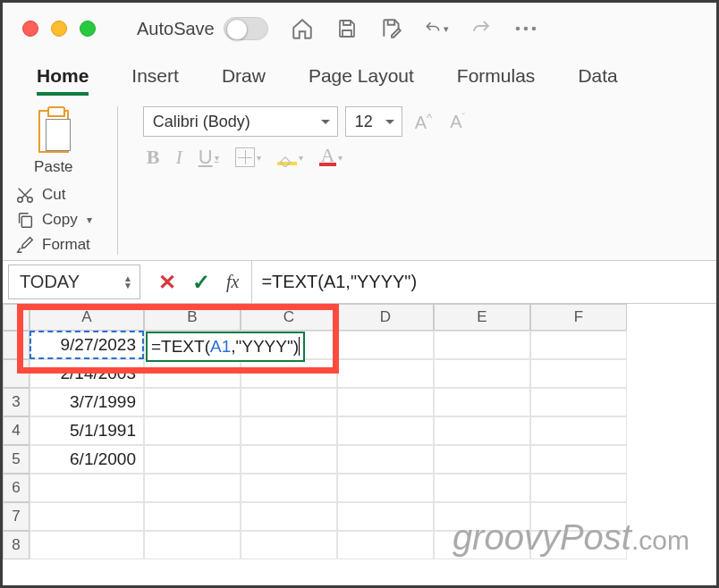 The width and height of the screenshot is (719, 588). I want to click on cell-editor: =TEXT(A1,"YYYY"), so click(225, 347).